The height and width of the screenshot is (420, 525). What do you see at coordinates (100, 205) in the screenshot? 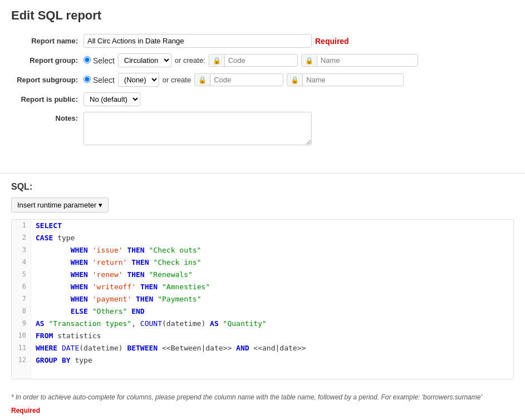
I see `dropdown-arrow-icon: ▾` at bounding box center [100, 205].